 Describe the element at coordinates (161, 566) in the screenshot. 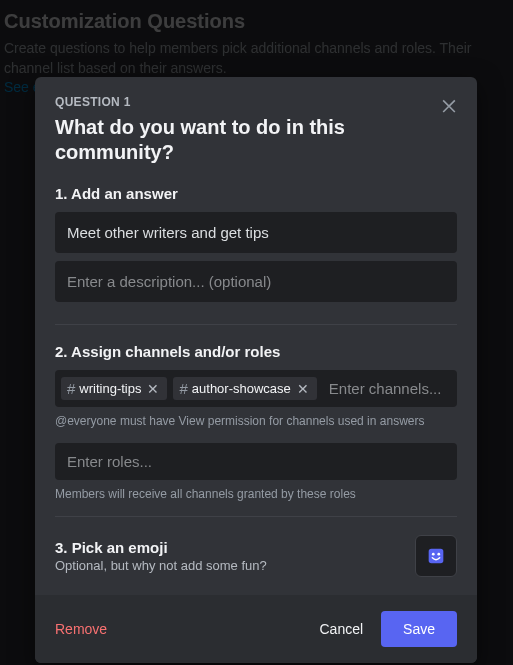

I see `emoji-subtext: Optional, but why not add some fun?` at that location.